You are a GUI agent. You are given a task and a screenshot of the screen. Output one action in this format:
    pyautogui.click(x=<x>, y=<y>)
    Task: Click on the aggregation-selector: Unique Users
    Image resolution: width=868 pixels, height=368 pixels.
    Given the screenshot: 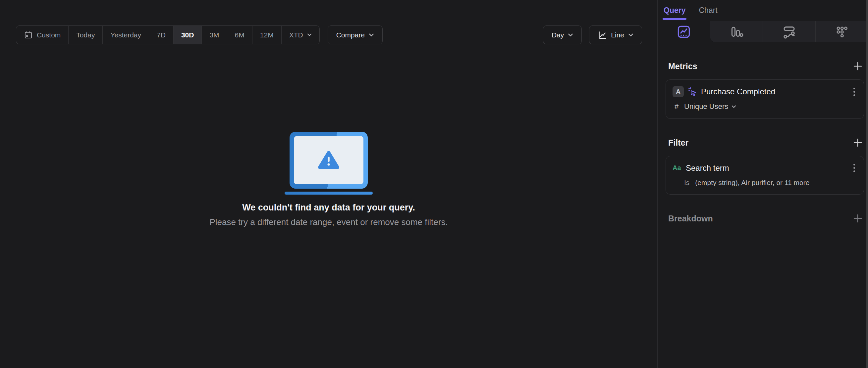 What is the action you would take?
    pyautogui.click(x=706, y=106)
    